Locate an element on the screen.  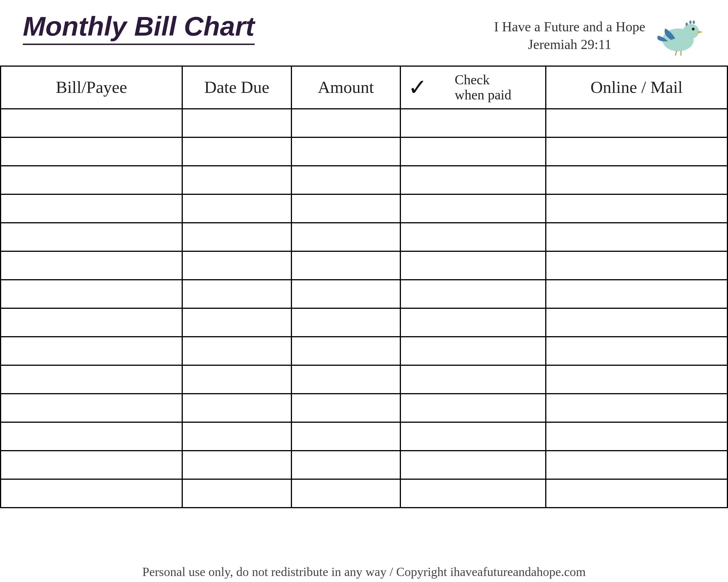
table-header-row: Bill/Payee Date Due Amount ✓ Check when … is located at coordinates (364, 88).